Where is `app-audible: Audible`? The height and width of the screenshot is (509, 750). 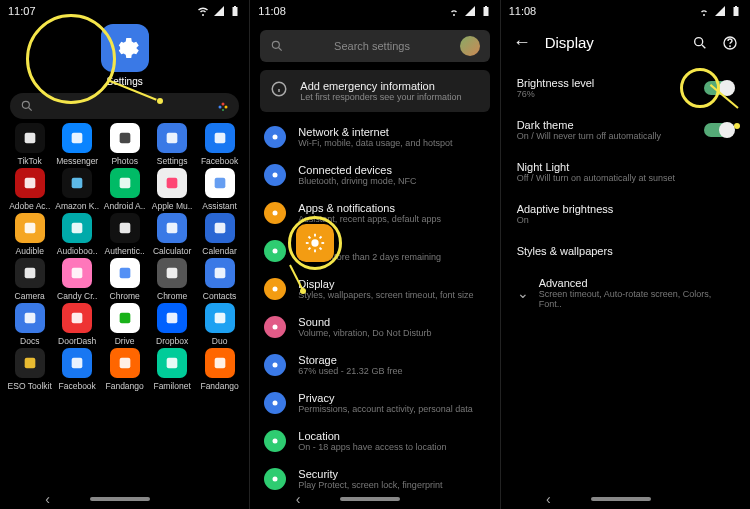 app-audible: Audible is located at coordinates (30, 234).